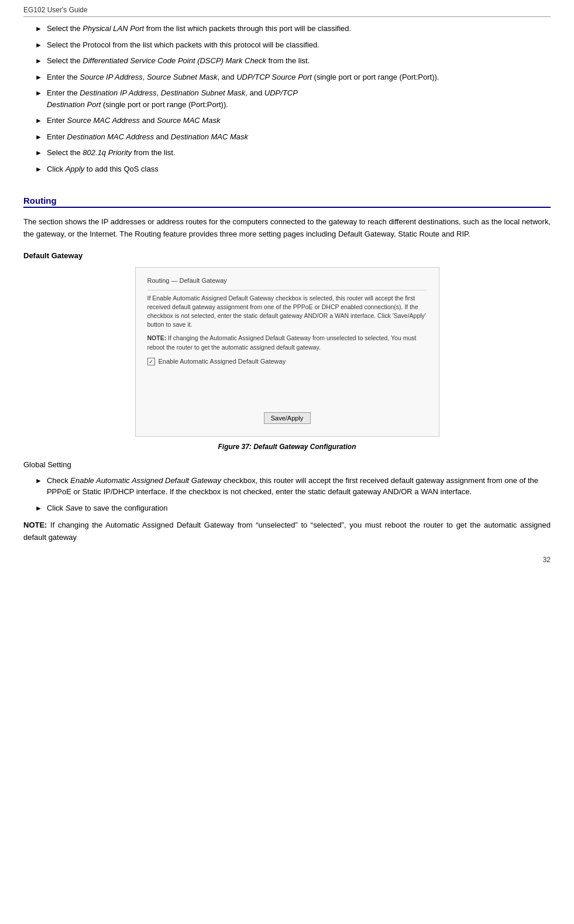 This screenshot has height=924, width=574. I want to click on bullet-text: Click Save to save the configuration, so click(298, 508).